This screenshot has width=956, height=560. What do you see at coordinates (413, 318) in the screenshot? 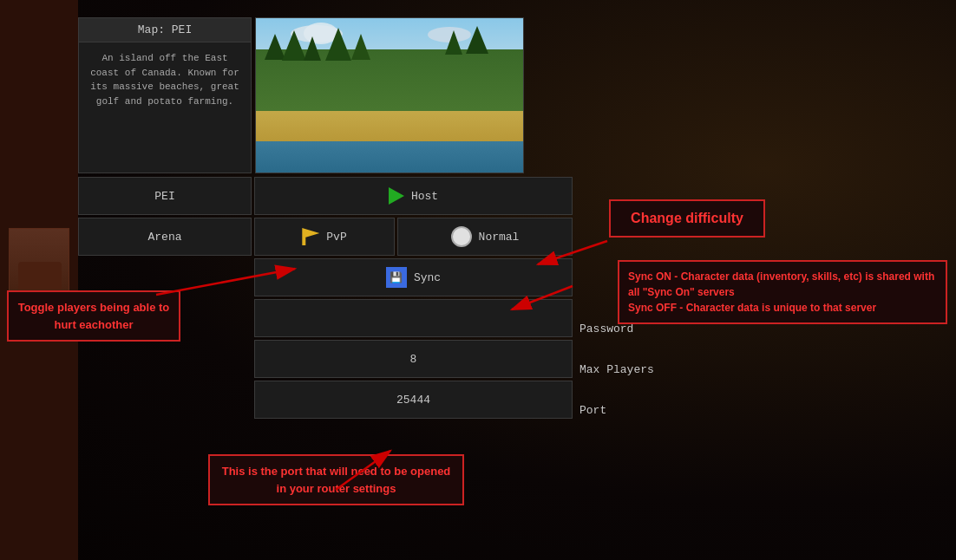
I see `password-value-cell` at bounding box center [413, 318].